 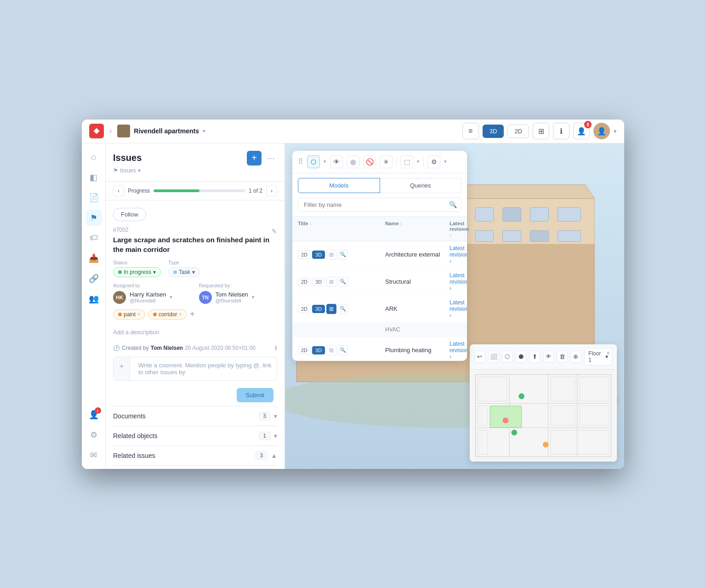 What do you see at coordinates (581, 131) in the screenshot?
I see `notification-btn: 👤 8` at bounding box center [581, 131].